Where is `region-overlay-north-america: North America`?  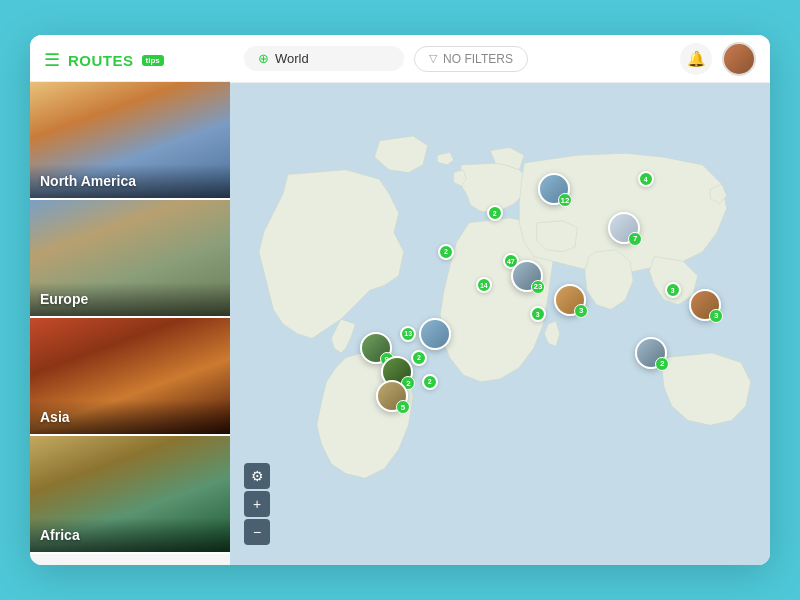 region-overlay-north-america: North America is located at coordinates (130, 181).